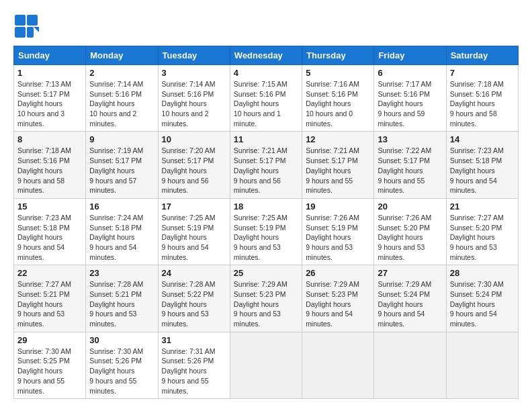 The height and width of the screenshot is (411, 532). I want to click on day-info: Sunrise: 7:31 AMSunset: 5:26 PMDaylight …, so click(194, 371).